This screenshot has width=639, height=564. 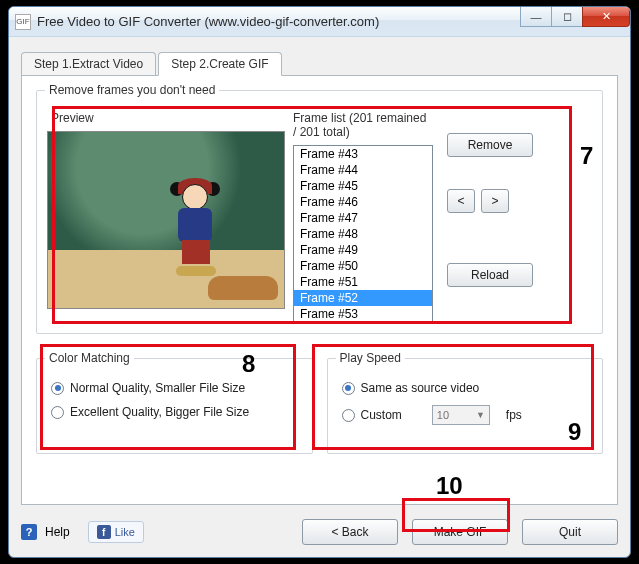 I want to click on radio-custom-fps: Custom 10 ▼ fps, so click(x=466, y=415).